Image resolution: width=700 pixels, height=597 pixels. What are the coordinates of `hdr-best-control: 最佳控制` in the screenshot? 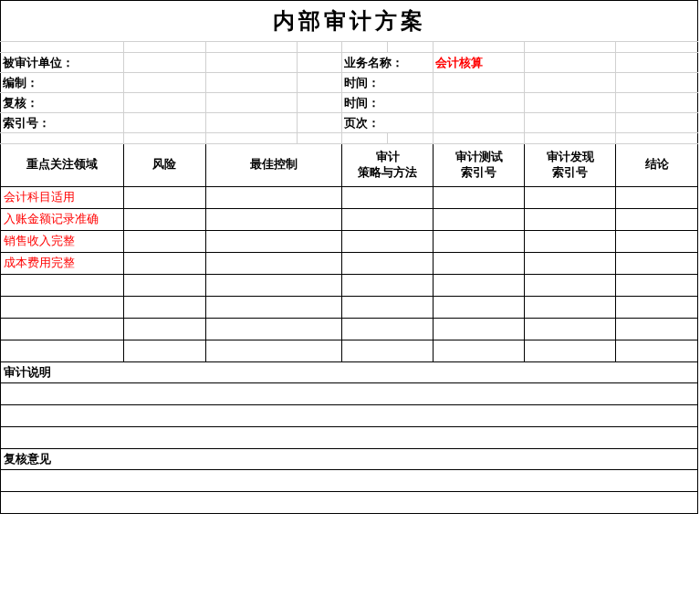 It's located at (274, 166).